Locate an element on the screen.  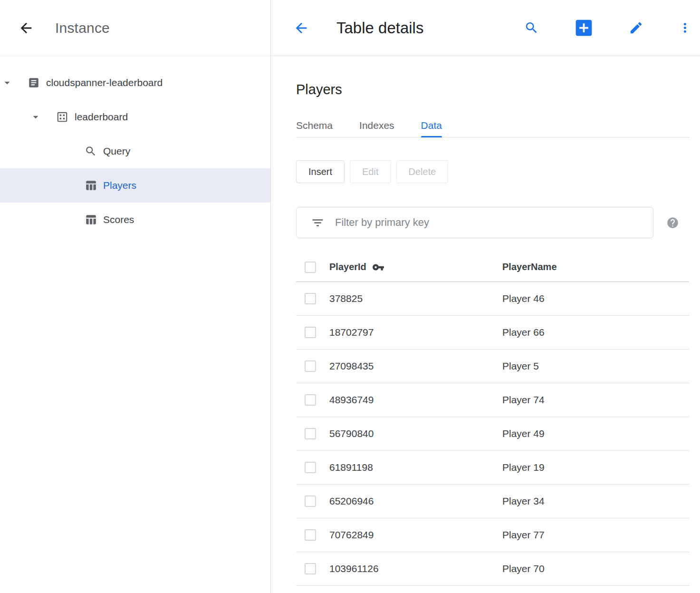
player-id-cell: 18702797 is located at coordinates (416, 332).